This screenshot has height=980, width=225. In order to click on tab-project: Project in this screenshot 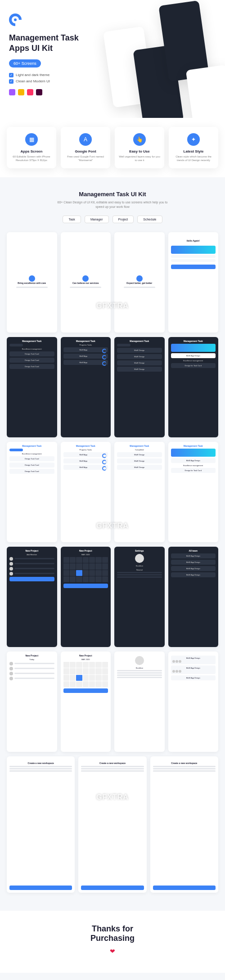, I will do `click(123, 220)`.